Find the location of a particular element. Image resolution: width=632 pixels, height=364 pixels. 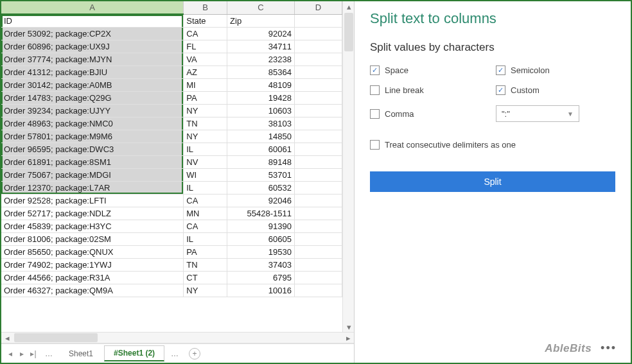

cell-state: CT is located at coordinates (206, 278).